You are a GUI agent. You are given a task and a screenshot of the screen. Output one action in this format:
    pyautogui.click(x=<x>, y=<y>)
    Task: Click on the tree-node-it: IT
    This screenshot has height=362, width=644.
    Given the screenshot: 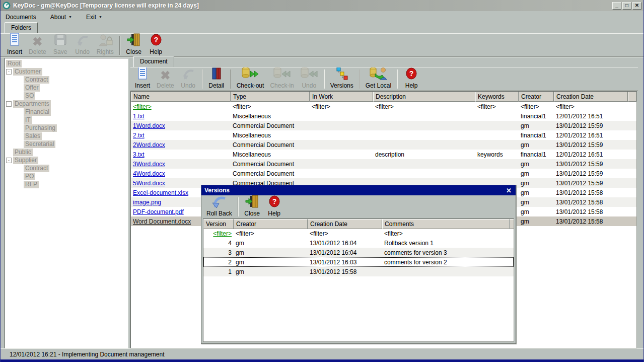 What is the action you would take?
    pyautogui.click(x=66, y=120)
    